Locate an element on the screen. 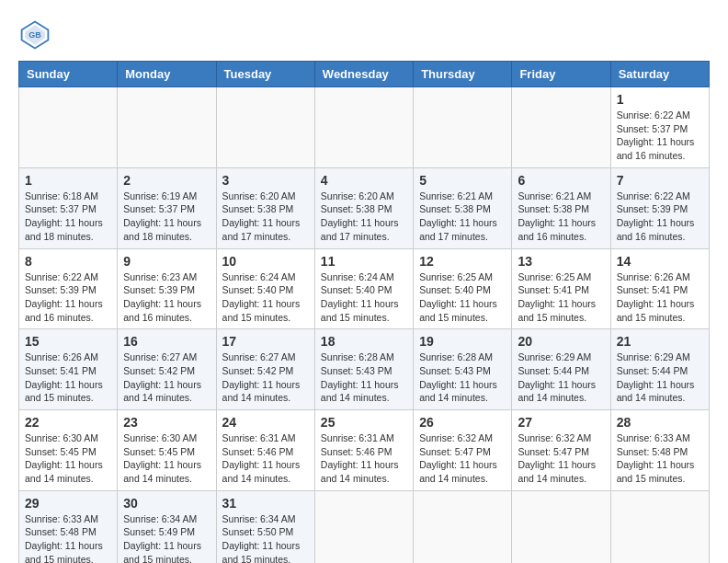 The height and width of the screenshot is (563, 728). day-number: 30 is located at coordinates (166, 503).